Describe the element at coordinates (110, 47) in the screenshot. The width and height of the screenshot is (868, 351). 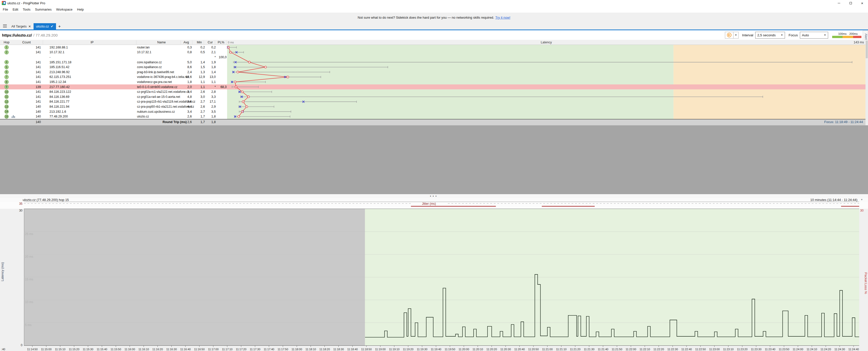
I see `table-row: 1141192.168.88.1router.lan0,30,20,2` at that location.